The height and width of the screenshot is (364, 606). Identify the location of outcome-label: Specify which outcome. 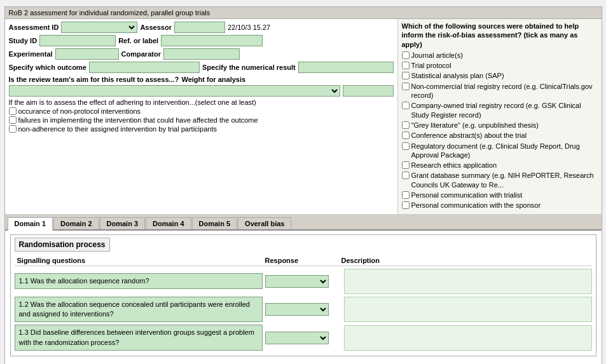
(48, 67).